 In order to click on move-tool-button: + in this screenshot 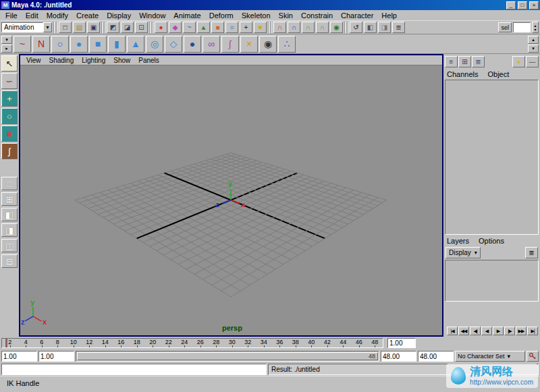, I will do `click(9, 99)`.